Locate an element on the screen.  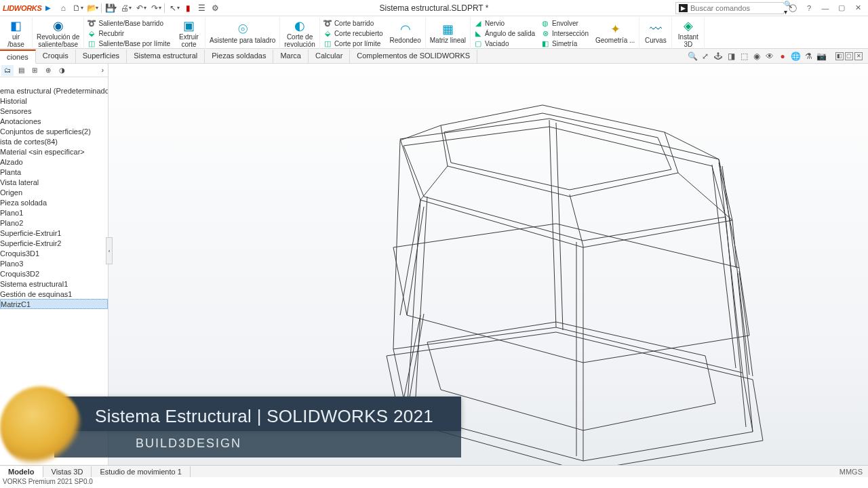
sidebar-collapse-handle: ‹ is located at coordinates (109, 251).